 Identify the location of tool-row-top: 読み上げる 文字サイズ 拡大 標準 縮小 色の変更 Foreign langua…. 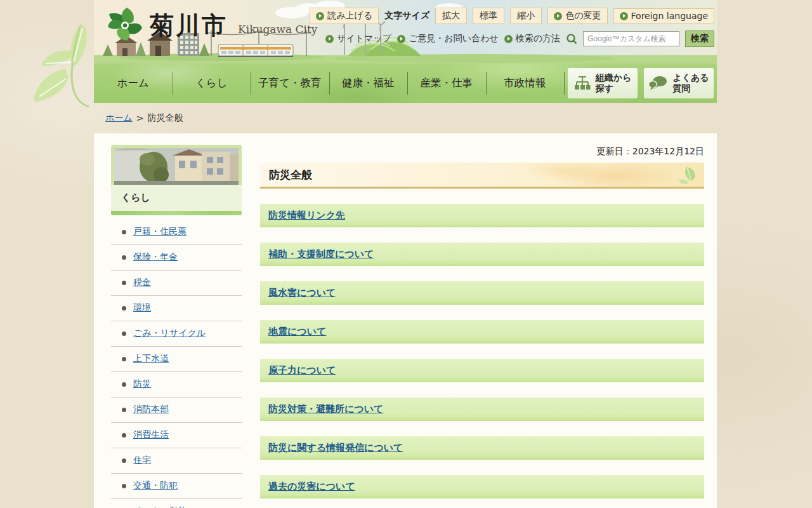
(512, 16).